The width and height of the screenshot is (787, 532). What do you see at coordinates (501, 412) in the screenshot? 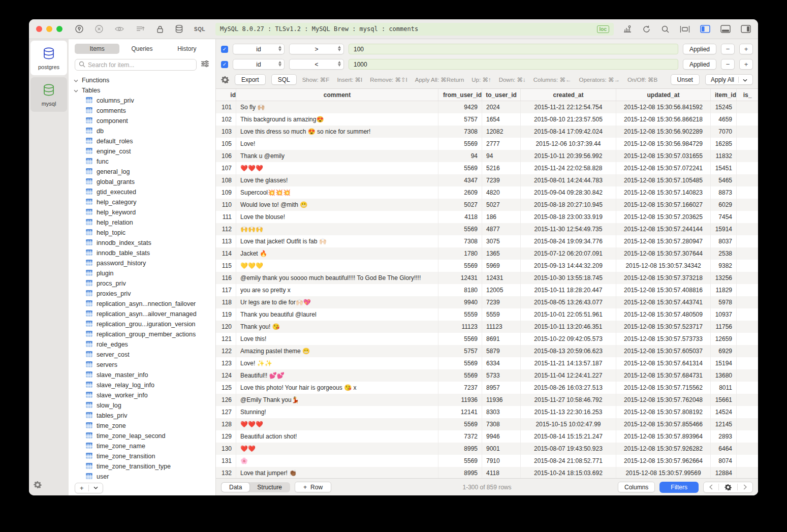
I see `cell-to-user-id: 8303` at bounding box center [501, 412].